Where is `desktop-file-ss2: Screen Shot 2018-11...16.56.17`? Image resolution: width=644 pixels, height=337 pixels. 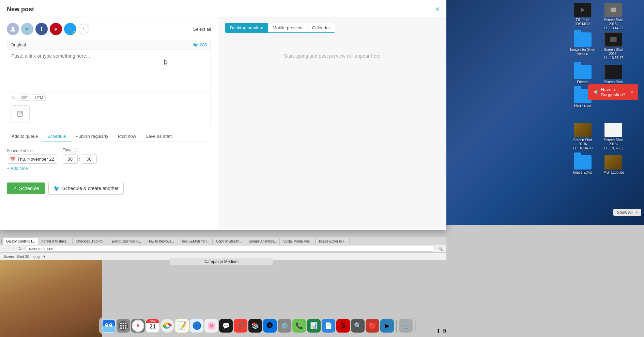
desktop-file-ss2: Screen Shot 2018-11...16.56.17 is located at coordinates (613, 46).